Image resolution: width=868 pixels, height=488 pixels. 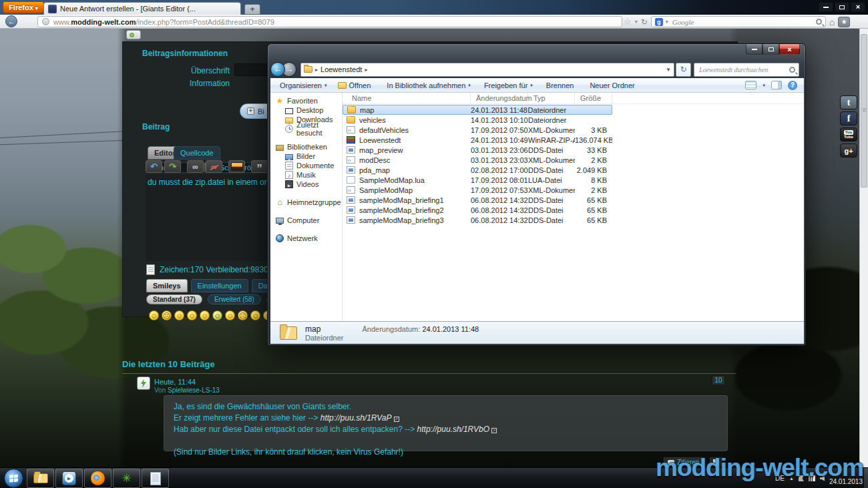 What do you see at coordinates (849, 135) in the screenshot?
I see `social-icon: YouTube` at bounding box center [849, 135].